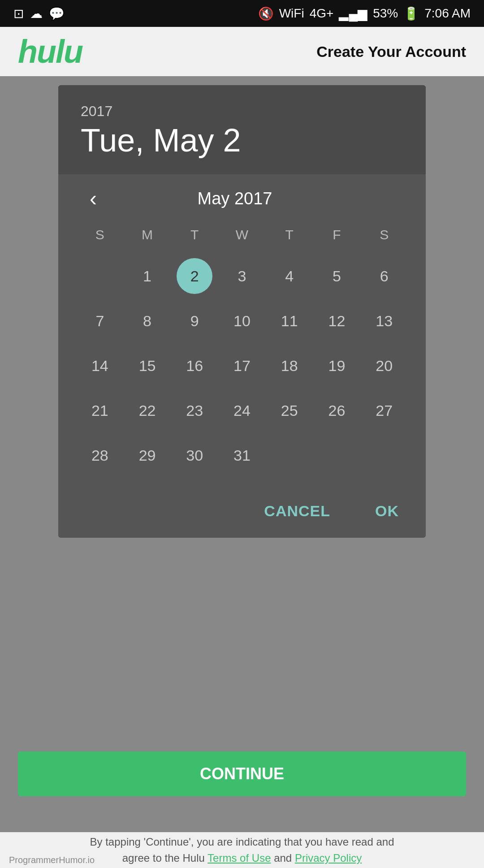  I want to click on day-cell-2: 2, so click(194, 276).